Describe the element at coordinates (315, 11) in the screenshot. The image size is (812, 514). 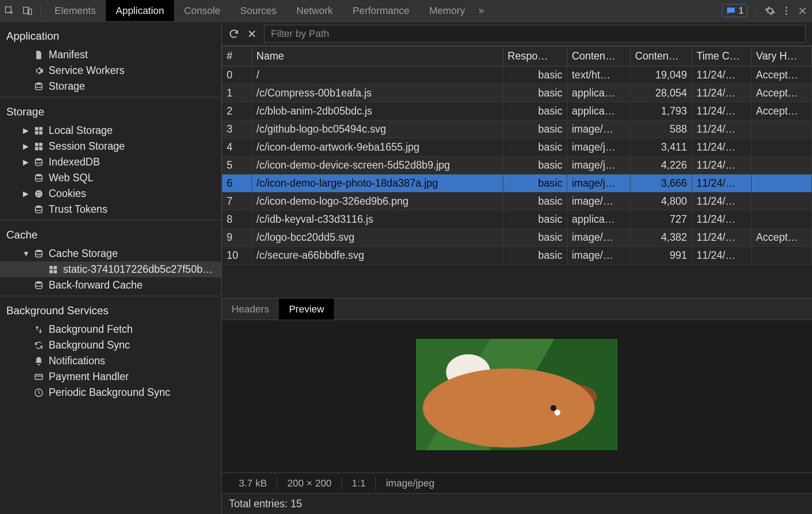
I see `tab-network: Network` at that location.